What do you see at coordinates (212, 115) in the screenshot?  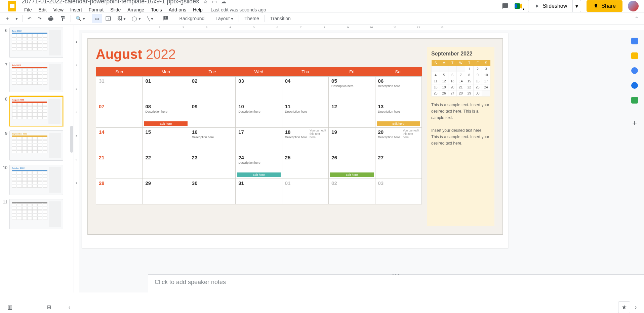 I see `calendar-cell: 09` at bounding box center [212, 115].